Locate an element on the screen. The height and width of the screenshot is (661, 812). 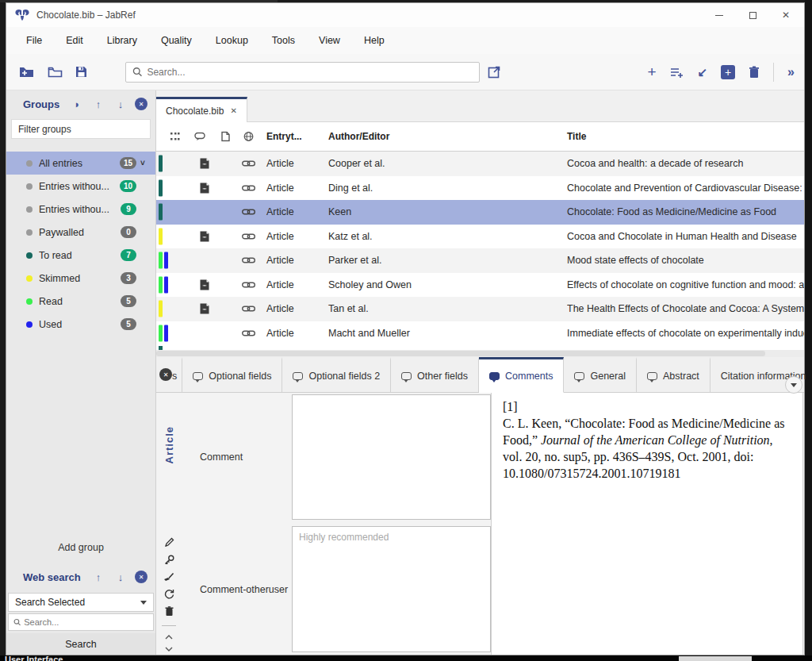
filter-groups-box is located at coordinates (81, 129).